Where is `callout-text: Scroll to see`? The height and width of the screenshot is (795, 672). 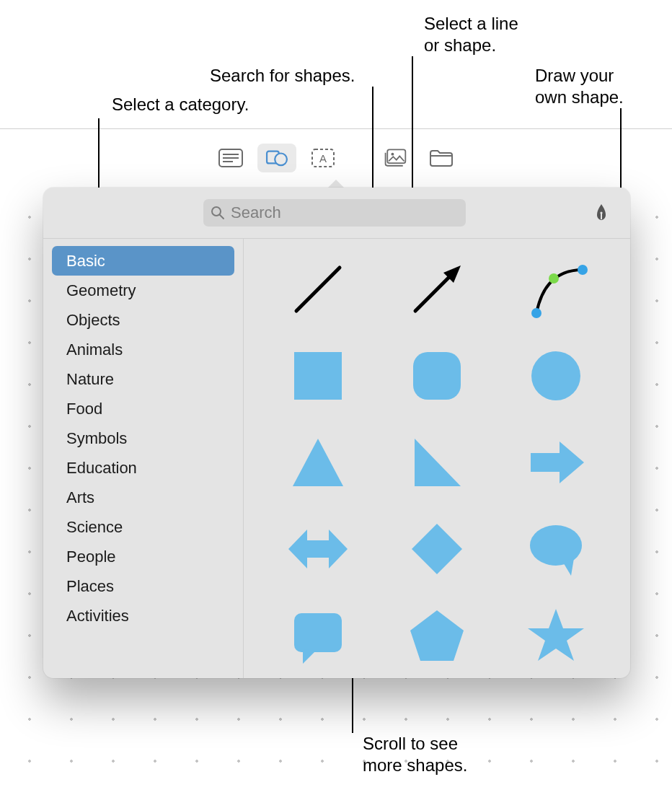
callout-text: Scroll to see is located at coordinates (410, 743).